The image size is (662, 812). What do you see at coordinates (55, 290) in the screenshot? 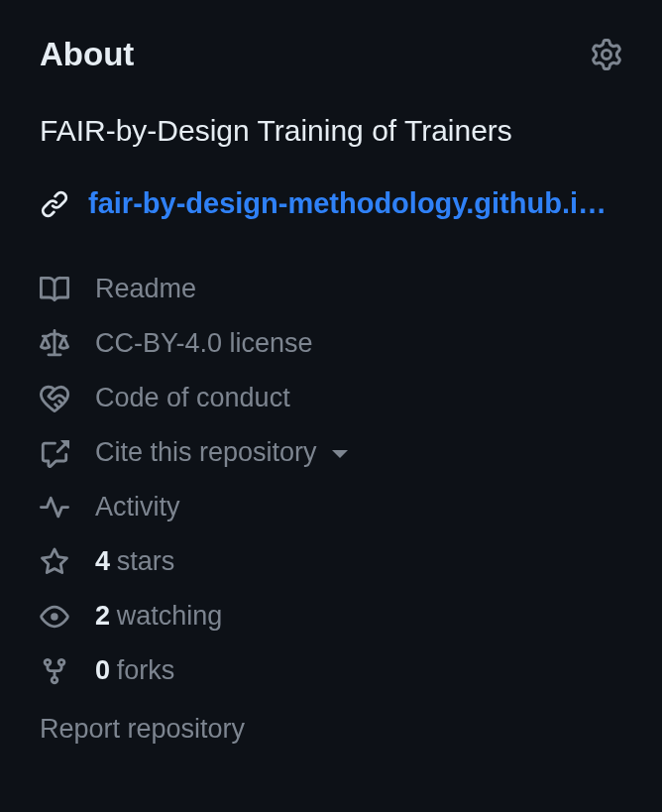
I see `book-icon` at bounding box center [55, 290].